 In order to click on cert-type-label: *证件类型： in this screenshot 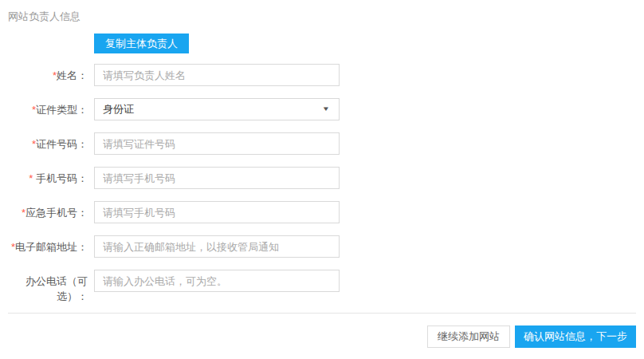, I will do `click(48, 108)`.